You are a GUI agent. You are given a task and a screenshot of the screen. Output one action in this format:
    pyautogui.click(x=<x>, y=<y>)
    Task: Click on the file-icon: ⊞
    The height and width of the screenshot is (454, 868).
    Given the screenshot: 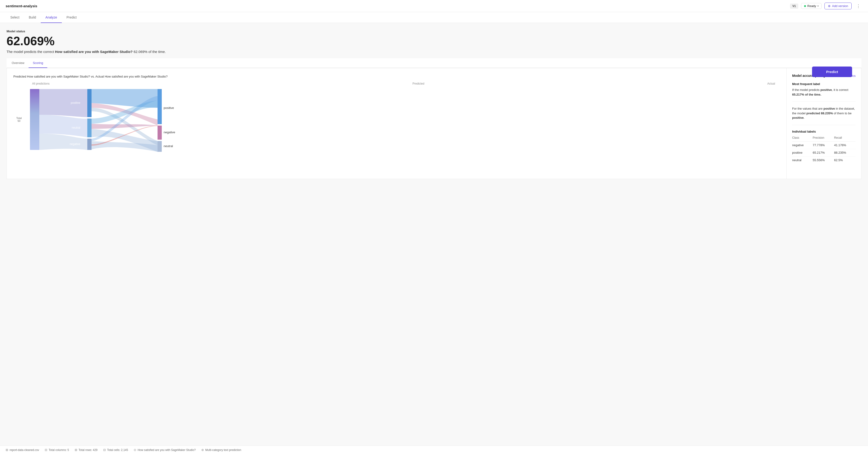 What is the action you would take?
    pyautogui.click(x=7, y=450)
    